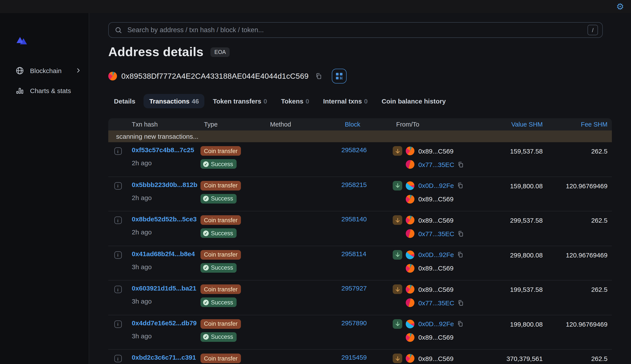  Describe the element at coordinates (354, 184) in the screenshot. I see `block-link: 2958215` at that location.